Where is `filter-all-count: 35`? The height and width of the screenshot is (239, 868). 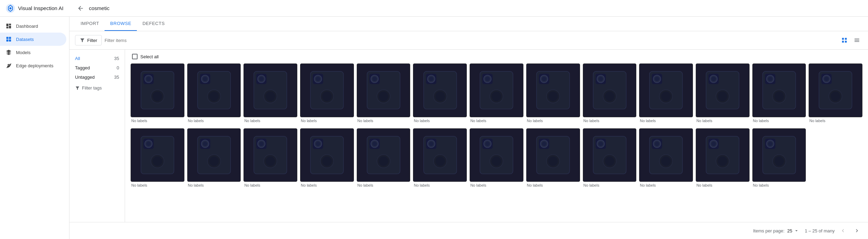
filter-all-count: 35 is located at coordinates (117, 58).